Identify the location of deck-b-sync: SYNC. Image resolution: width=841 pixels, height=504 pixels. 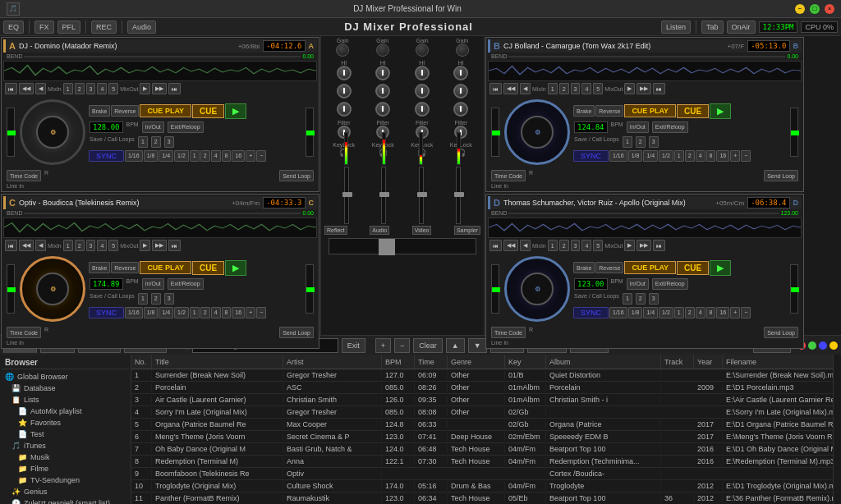
(591, 156).